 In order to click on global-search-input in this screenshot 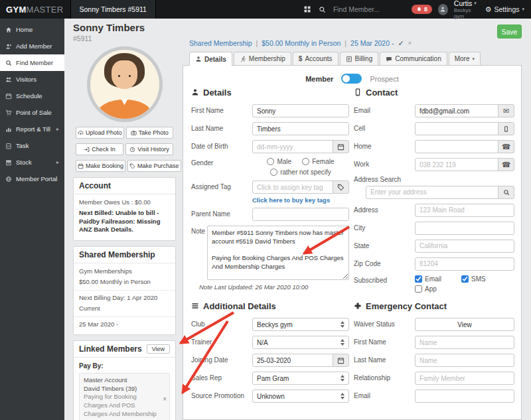, I will do `click(372, 9)`.